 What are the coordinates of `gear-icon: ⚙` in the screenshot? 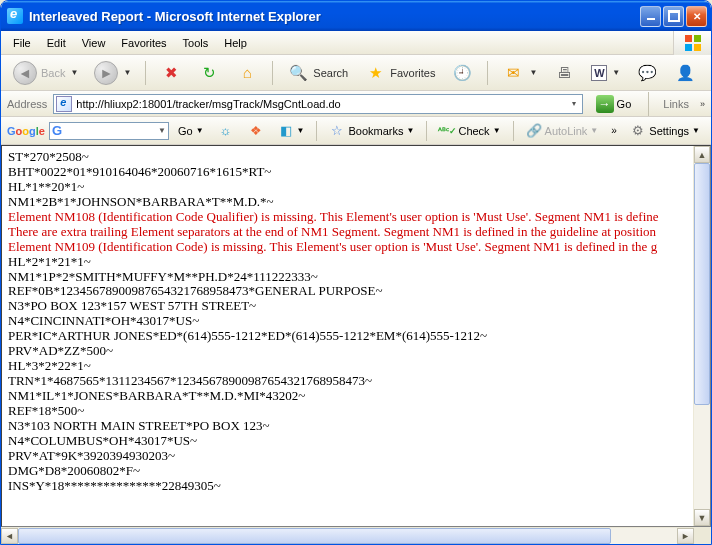 It's located at (638, 131).